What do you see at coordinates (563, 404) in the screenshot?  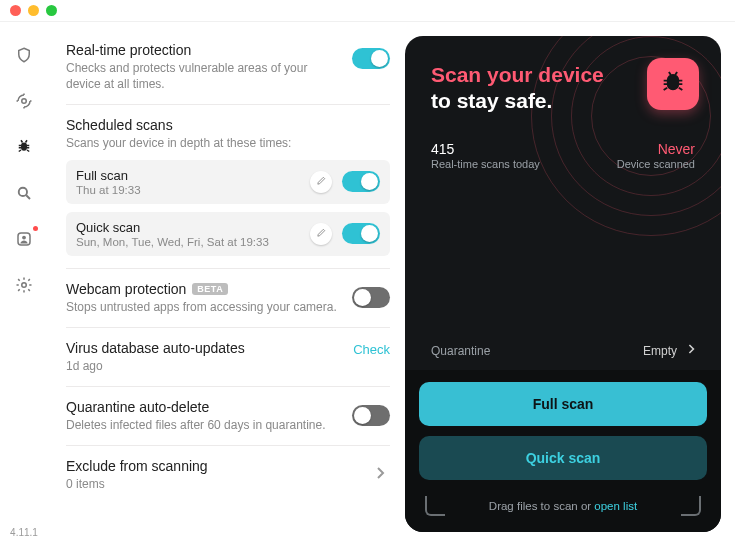 I see `full-scan-button: Full scan` at bounding box center [563, 404].